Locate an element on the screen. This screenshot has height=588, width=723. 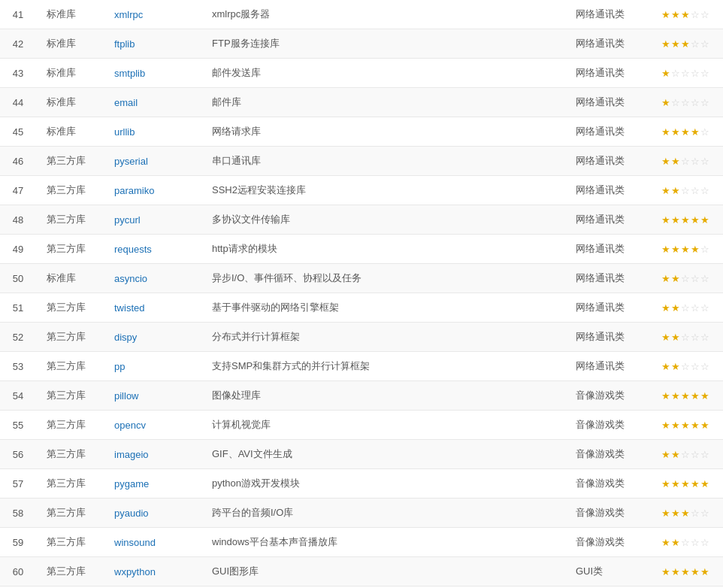
library-name: pycurl is located at coordinates (153, 220).